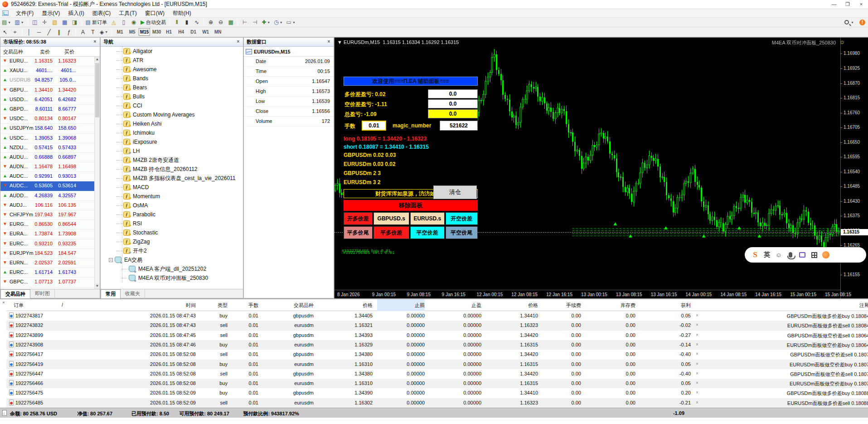 This screenshot has width=868, height=424. I want to click on navigator-item-indicator: ƒM4ZB 2唐奇安通道, so click(172, 160).